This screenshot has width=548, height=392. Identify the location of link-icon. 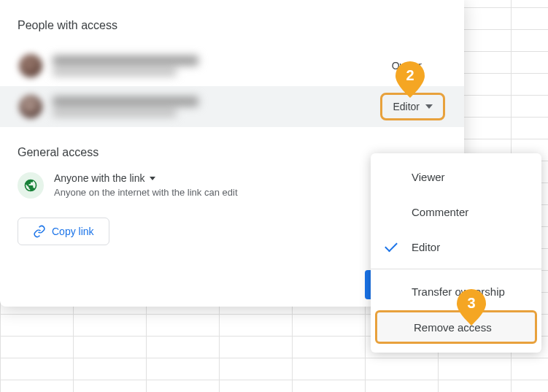
(39, 231).